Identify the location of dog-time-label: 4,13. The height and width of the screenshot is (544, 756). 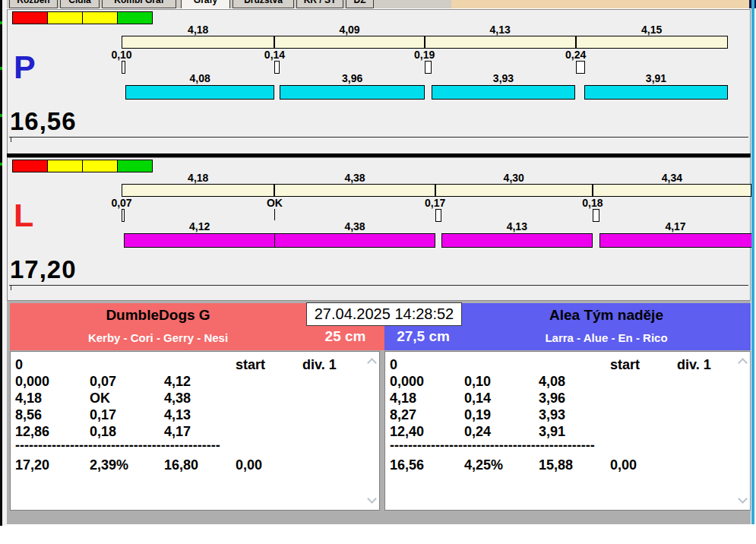
(517, 226).